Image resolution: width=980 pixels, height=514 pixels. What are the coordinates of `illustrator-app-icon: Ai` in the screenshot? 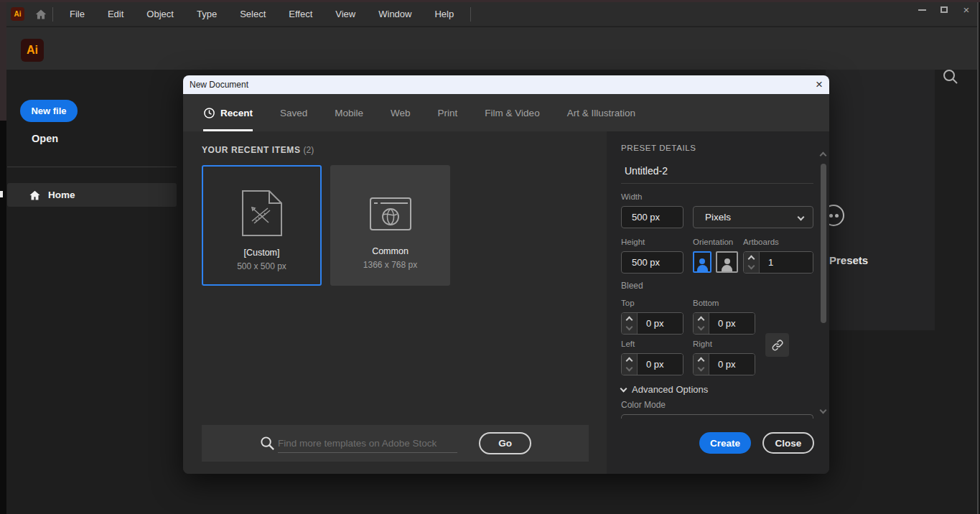 It's located at (17, 14).